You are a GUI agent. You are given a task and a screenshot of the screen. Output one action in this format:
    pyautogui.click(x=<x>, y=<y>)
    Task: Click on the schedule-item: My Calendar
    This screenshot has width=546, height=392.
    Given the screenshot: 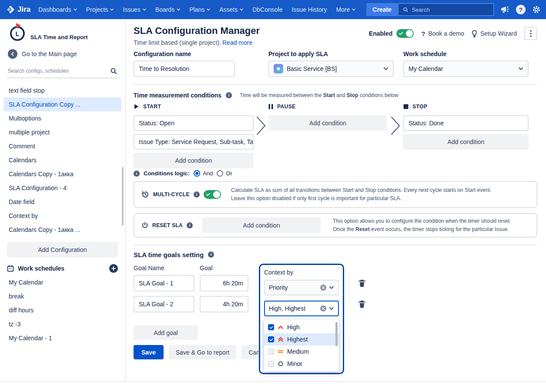 What is the action you would take?
    pyautogui.click(x=63, y=282)
    